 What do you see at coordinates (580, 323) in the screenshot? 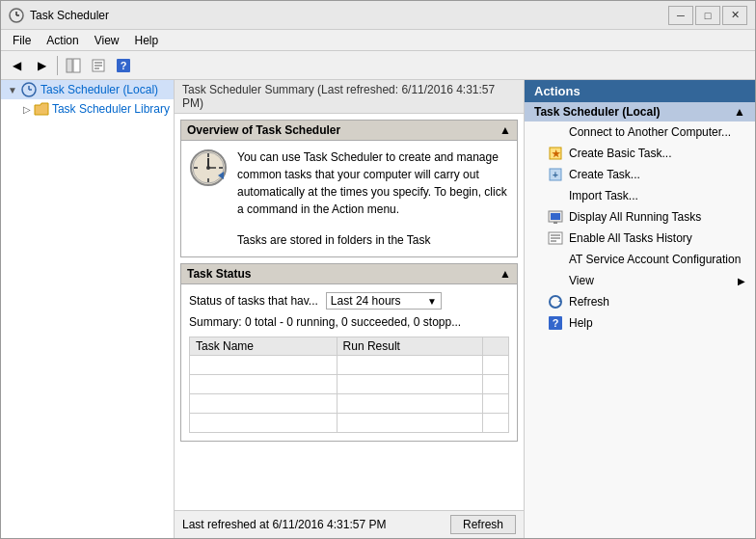
I see `action-help-label: Help` at bounding box center [580, 323].